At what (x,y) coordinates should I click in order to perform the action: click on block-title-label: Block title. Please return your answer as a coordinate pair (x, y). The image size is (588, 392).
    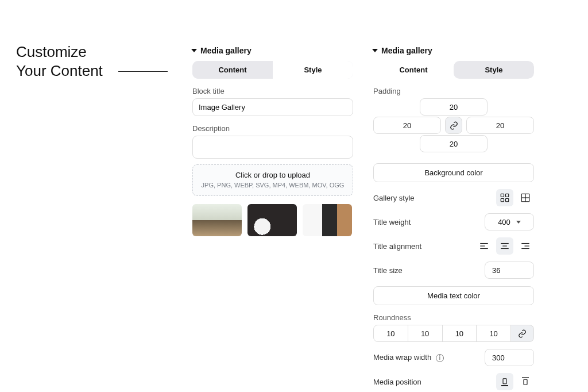
    Looking at the image, I should click on (273, 91).